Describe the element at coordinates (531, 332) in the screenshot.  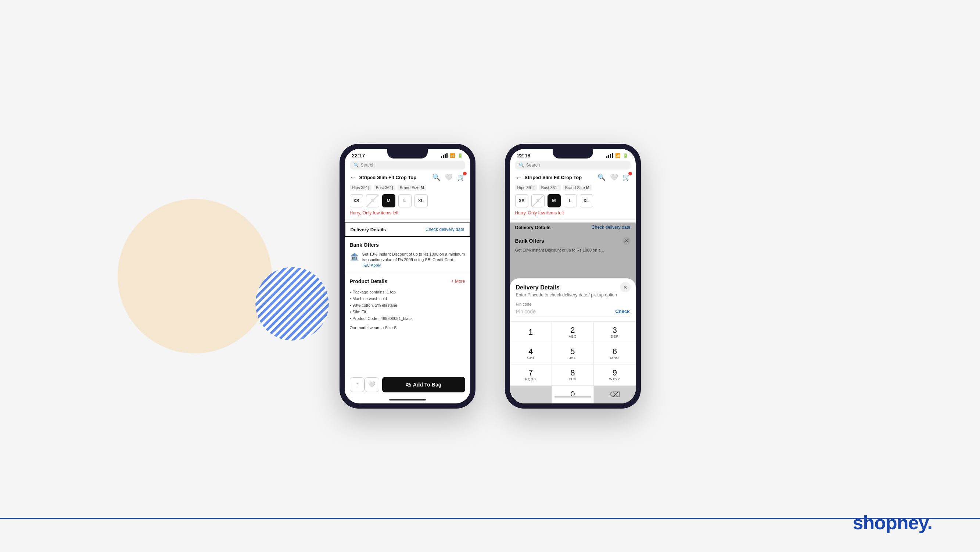
I see `key-1: 1` at that location.